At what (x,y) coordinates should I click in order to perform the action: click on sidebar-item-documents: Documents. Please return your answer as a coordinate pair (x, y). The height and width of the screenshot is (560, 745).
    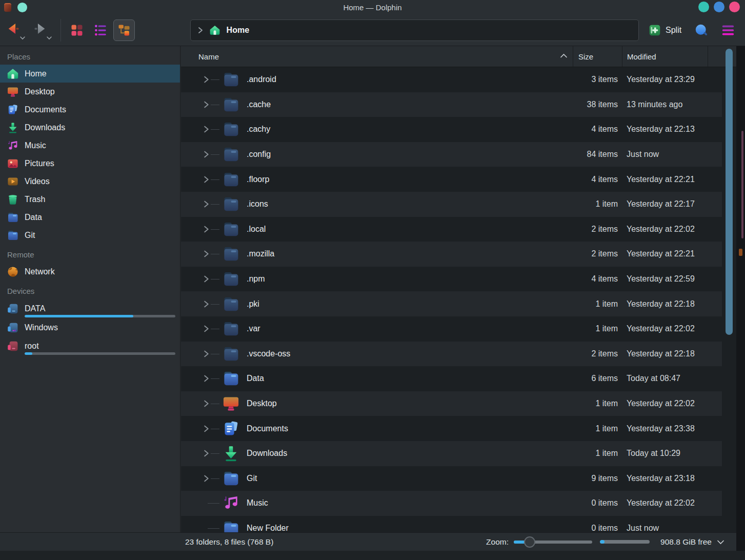
    Looking at the image, I should click on (90, 110).